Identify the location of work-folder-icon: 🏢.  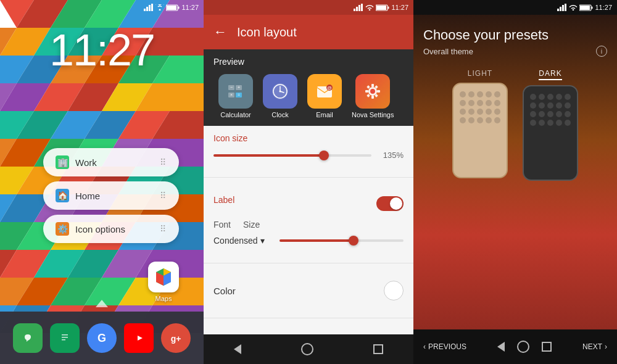
(62, 162).